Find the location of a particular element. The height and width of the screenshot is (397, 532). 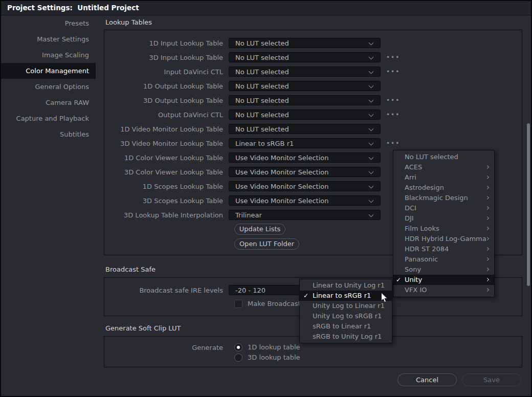

menu-item-no-lut-selected: No LUT selected is located at coordinates (444, 157).